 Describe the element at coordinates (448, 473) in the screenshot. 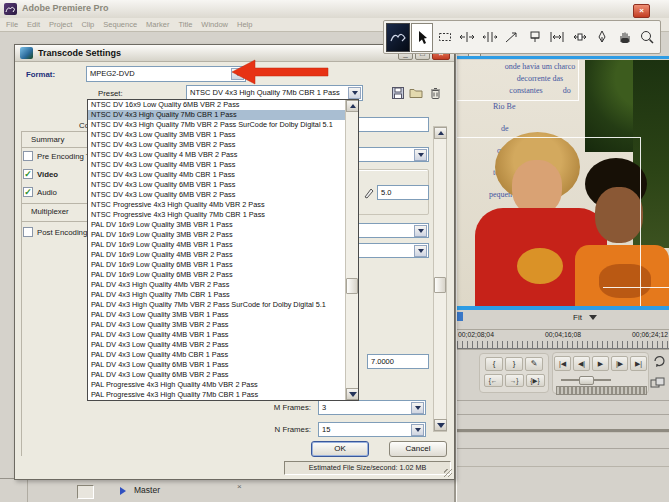

I see `resize-grip` at that location.